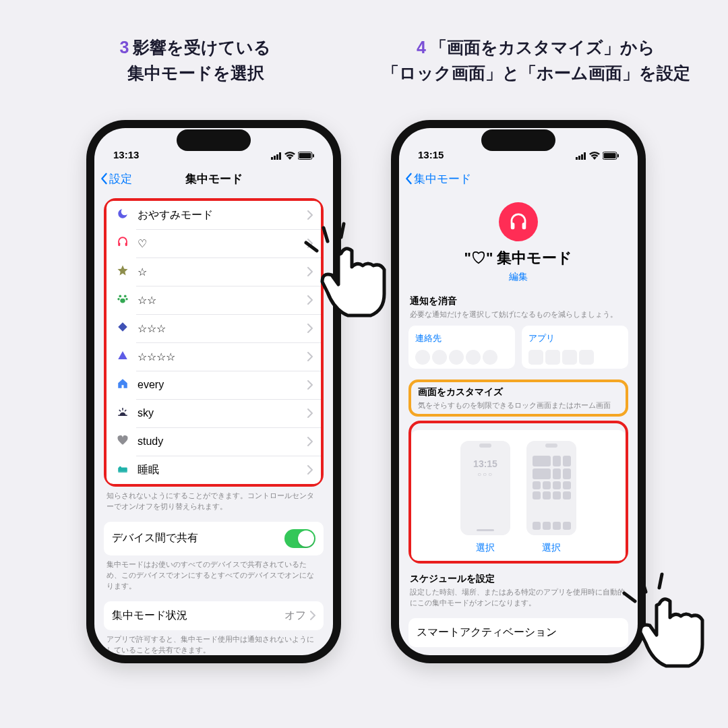 The image size is (728, 728). What do you see at coordinates (222, 357) in the screenshot?
I see `focus-mode-label: ☆☆☆☆` at bounding box center [222, 357].